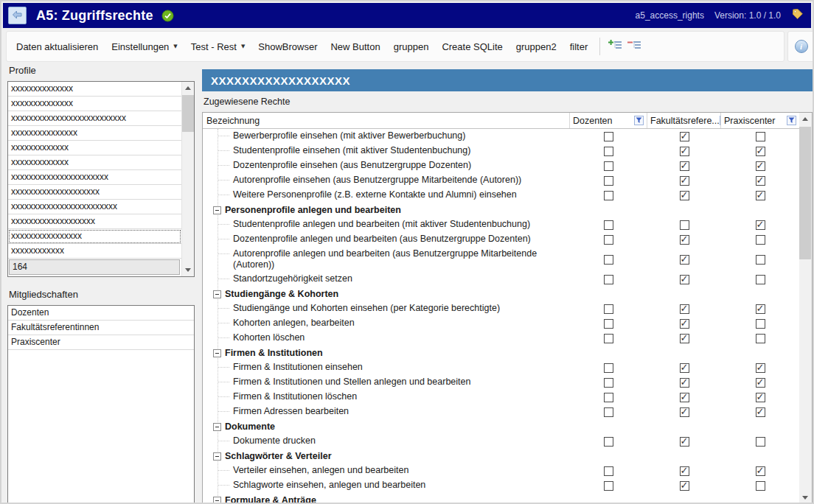 The image size is (814, 504). What do you see at coordinates (580, 47) in the screenshot?
I see `toolbar-button-filter: filter` at bounding box center [580, 47].